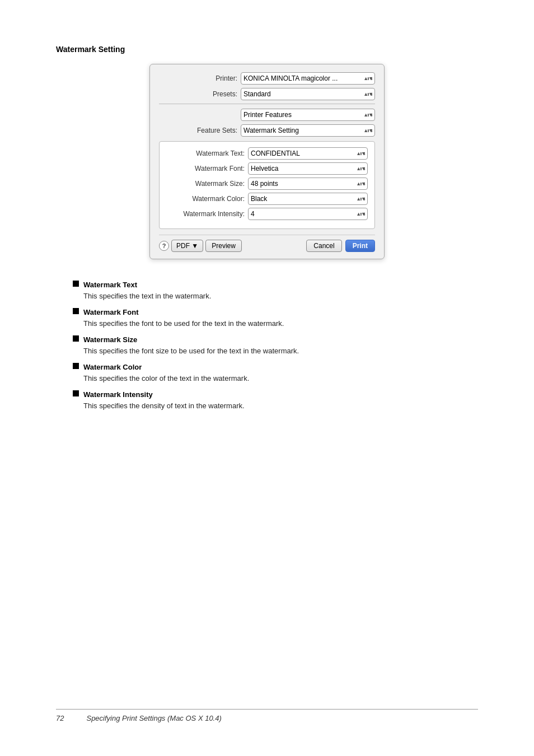 Image resolution: width=534 pixels, height=756 pixels. What do you see at coordinates (184, 318) in the screenshot?
I see `desc-content: Watermark FontThis specifies the font to…` at bounding box center [184, 318].